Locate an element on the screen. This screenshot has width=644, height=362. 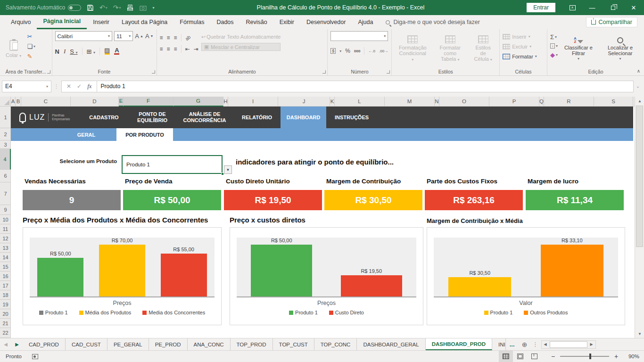
ribbon-display-options-icon: ∧ is located at coordinates (572, 8).